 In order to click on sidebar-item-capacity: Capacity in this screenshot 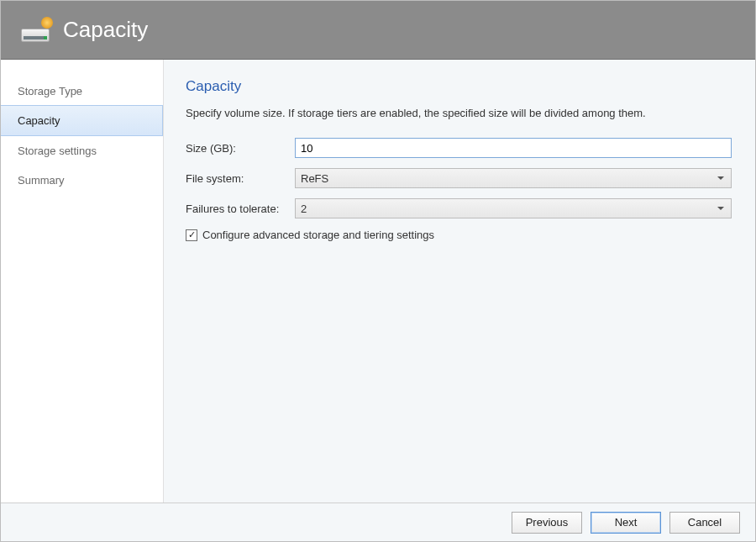, I will do `click(82, 121)`.